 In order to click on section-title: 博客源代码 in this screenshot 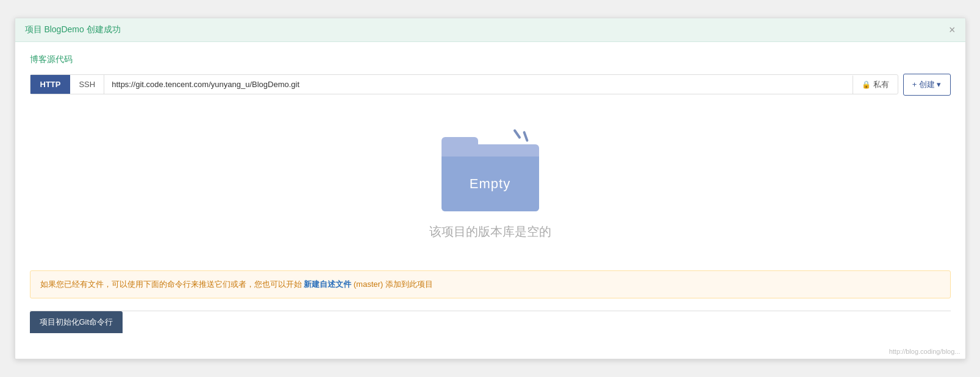, I will do `click(490, 60)`.